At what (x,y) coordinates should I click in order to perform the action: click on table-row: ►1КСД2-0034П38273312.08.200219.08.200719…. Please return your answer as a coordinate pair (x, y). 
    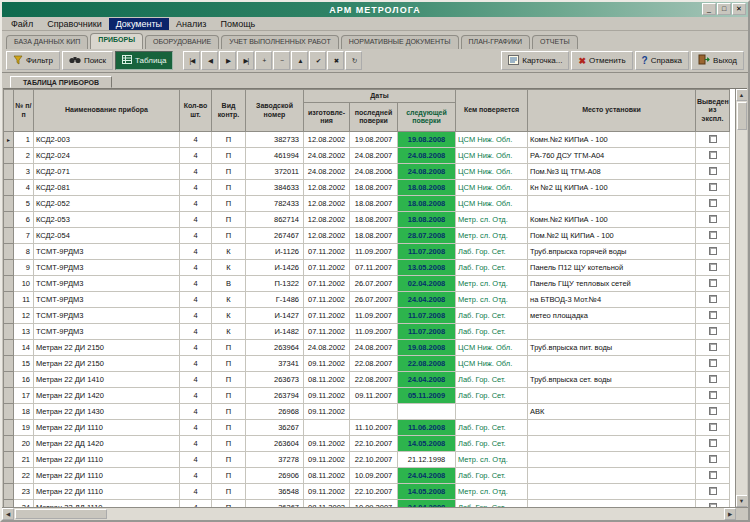
    Looking at the image, I should click on (367, 140).